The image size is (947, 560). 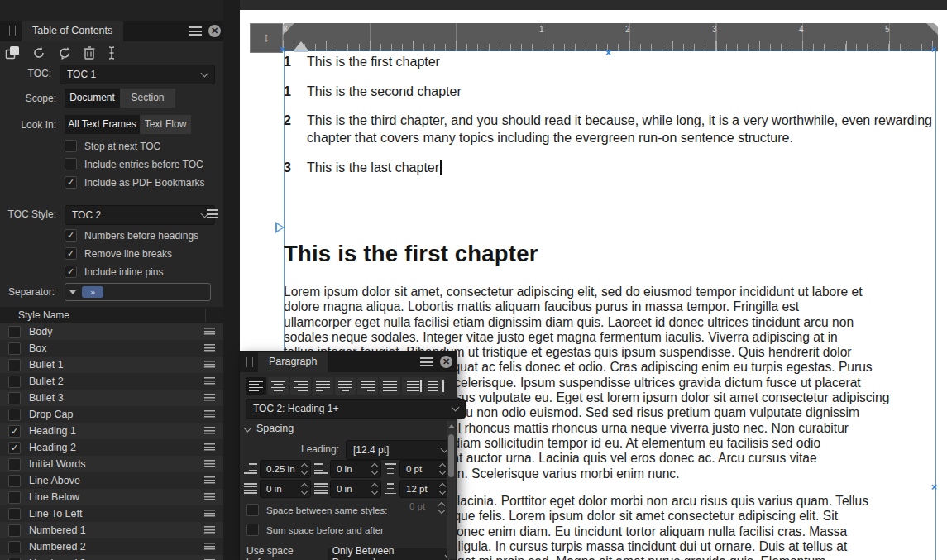 What do you see at coordinates (610, 91) in the screenshot?
I see `toc-entry: 1 This is the second chapter` at bounding box center [610, 91].